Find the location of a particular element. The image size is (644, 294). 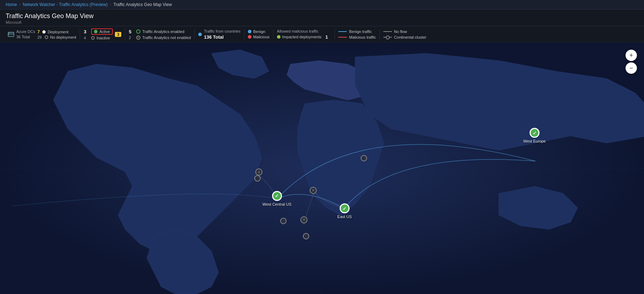

allowed-malicious-section: Allowed malicious traffic Impacted deplo… is located at coordinates (304, 34).